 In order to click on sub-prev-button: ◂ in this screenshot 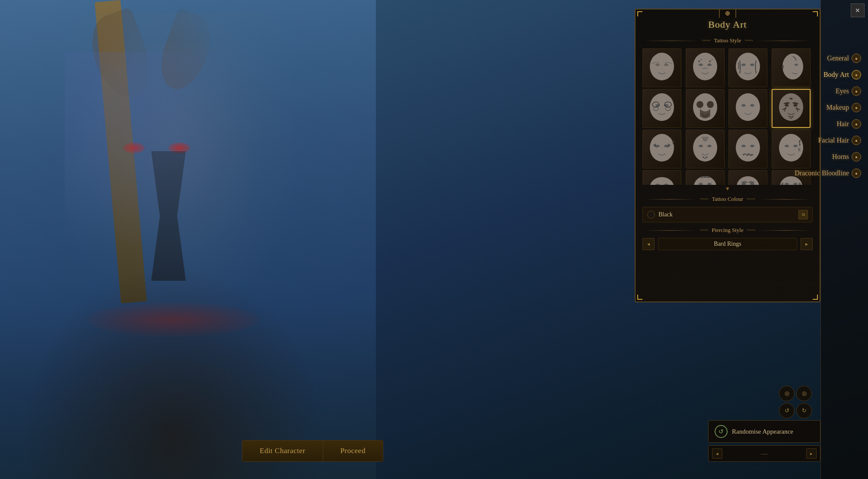, I will do `click(717, 454)`.